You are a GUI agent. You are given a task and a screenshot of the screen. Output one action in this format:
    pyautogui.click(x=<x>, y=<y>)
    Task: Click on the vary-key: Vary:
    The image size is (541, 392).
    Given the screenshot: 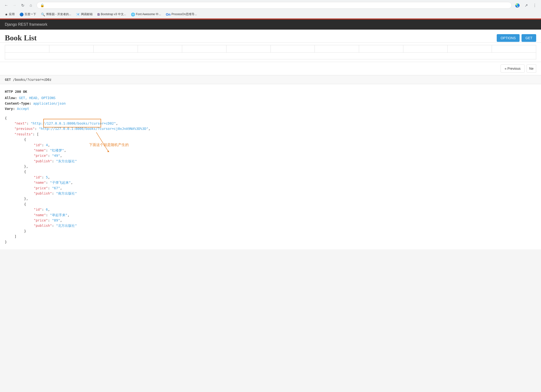 What is the action you would take?
    pyautogui.click(x=10, y=109)
    